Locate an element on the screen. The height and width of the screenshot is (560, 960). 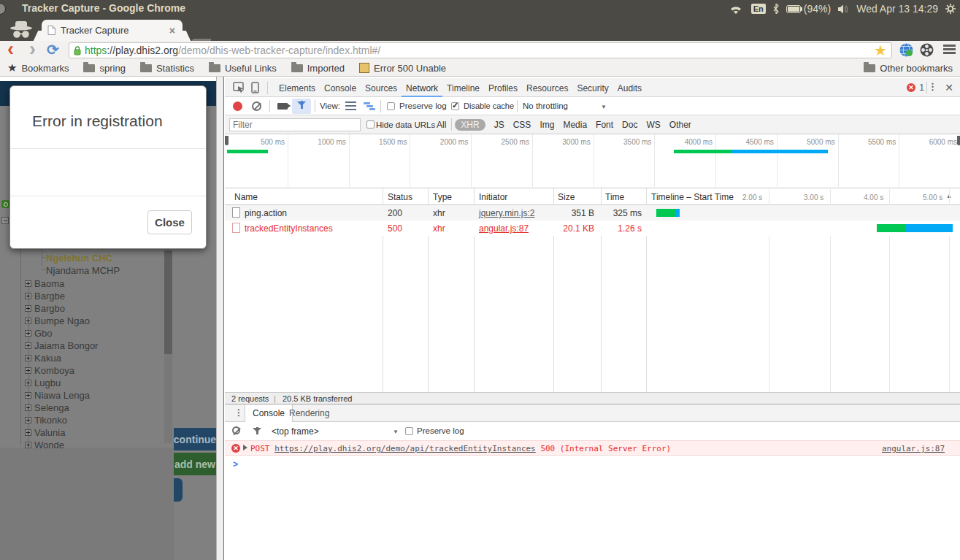
session-gear-icon is located at coordinates (951, 9).